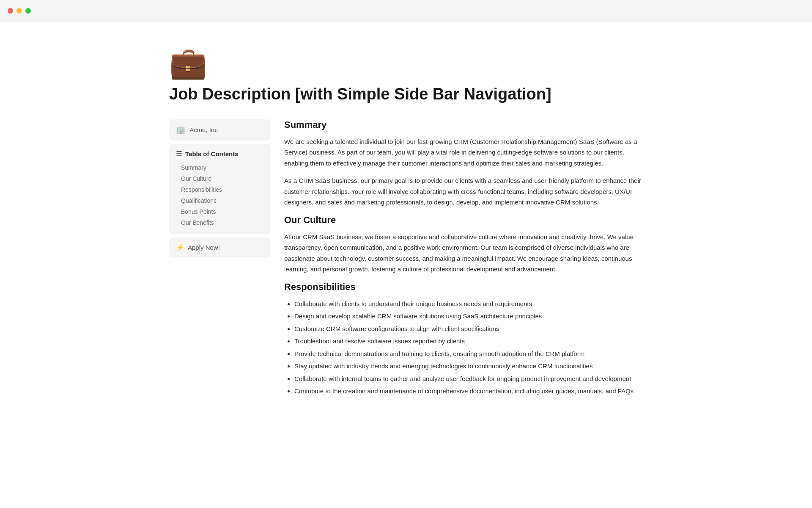  What do you see at coordinates (464, 287) in the screenshot?
I see `responsibilities-heading: Responsibilities` at bounding box center [464, 287].